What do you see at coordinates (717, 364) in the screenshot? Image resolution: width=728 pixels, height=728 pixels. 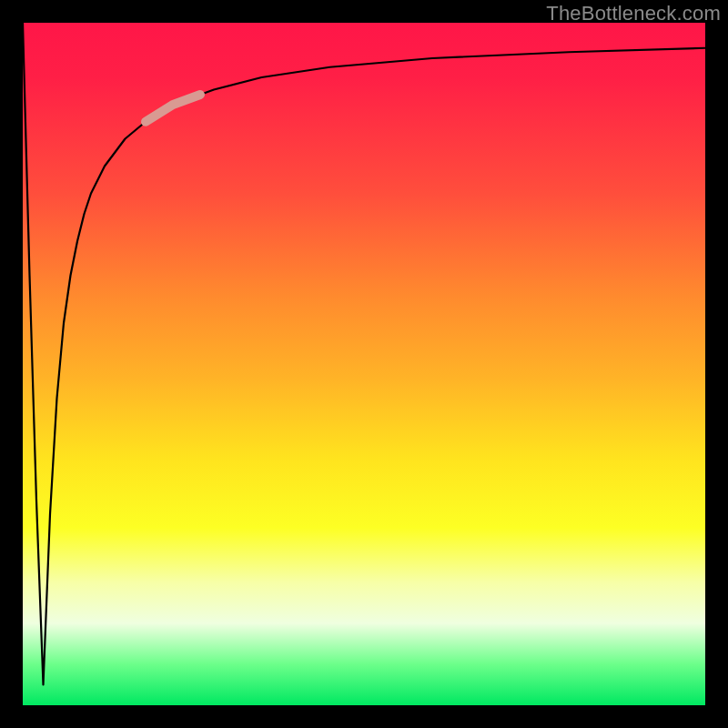 I see `frame-right` at bounding box center [717, 364].